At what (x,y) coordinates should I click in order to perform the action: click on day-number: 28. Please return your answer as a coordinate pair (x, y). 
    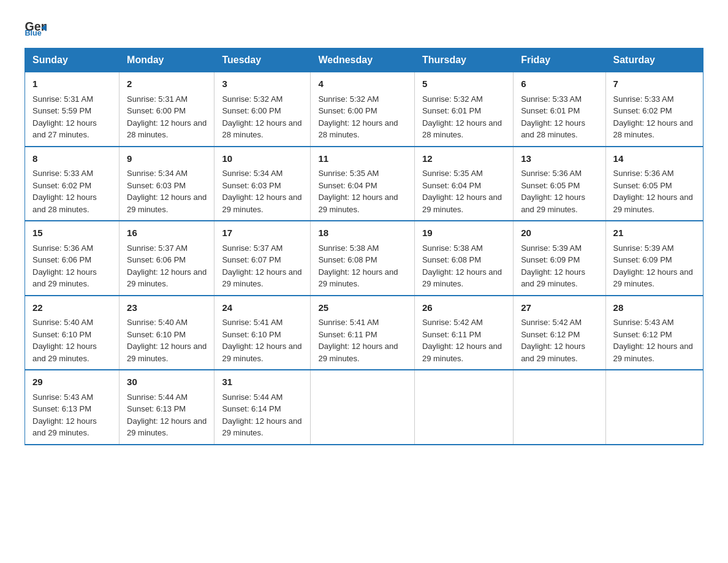
    Looking at the image, I should click on (654, 308).